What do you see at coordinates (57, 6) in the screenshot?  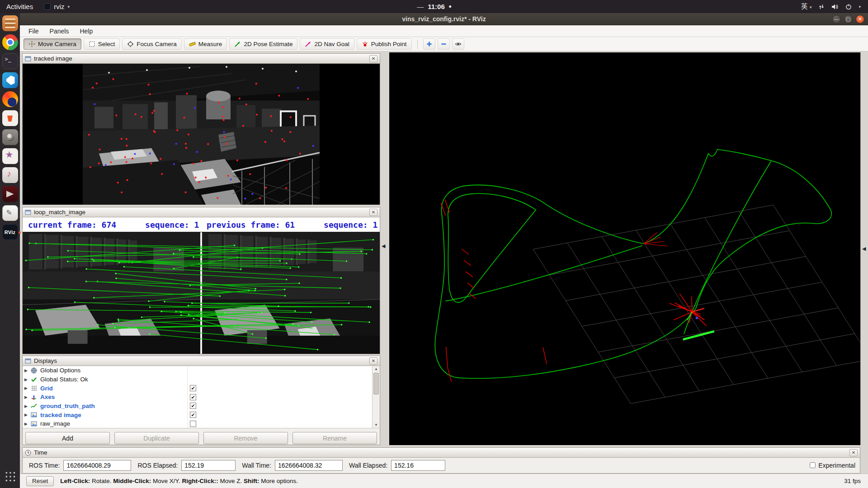 I see `app-indicator-menu: rviz ▾` at bounding box center [57, 6].